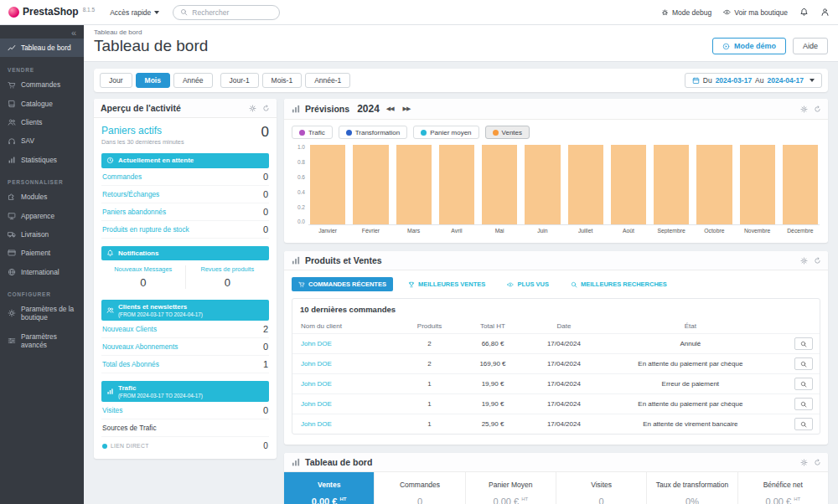  I want to click on kpi-suffix: HT, so click(343, 499).